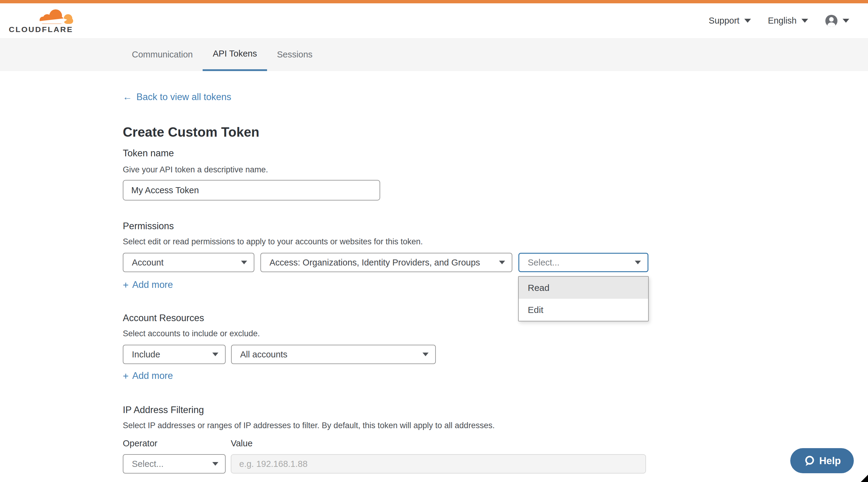 This screenshot has height=482, width=868. I want to click on tab-sessions: Sessions, so click(295, 55).